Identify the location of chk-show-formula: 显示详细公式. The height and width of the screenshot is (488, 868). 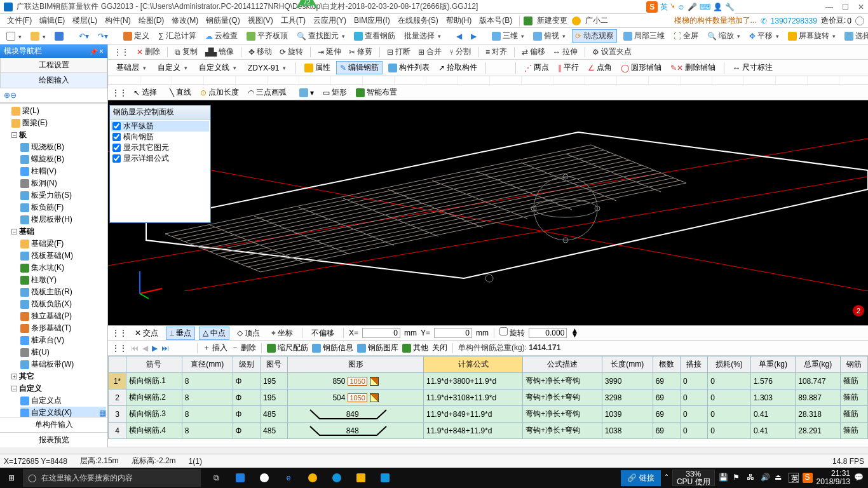
(160, 159).